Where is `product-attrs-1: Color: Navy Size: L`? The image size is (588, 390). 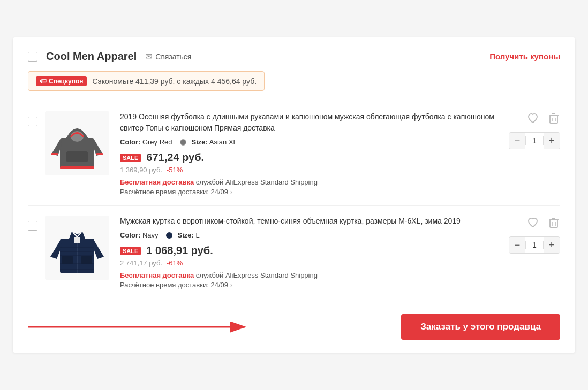
product-attrs-1: Color: Navy Size: L is located at coordinates (312, 235).